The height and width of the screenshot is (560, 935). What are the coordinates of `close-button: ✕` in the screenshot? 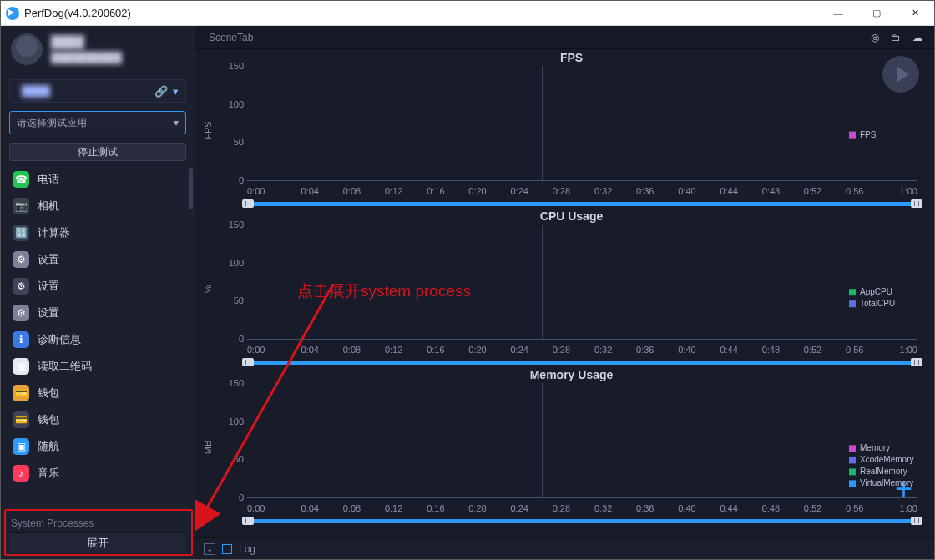 It's located at (915, 13).